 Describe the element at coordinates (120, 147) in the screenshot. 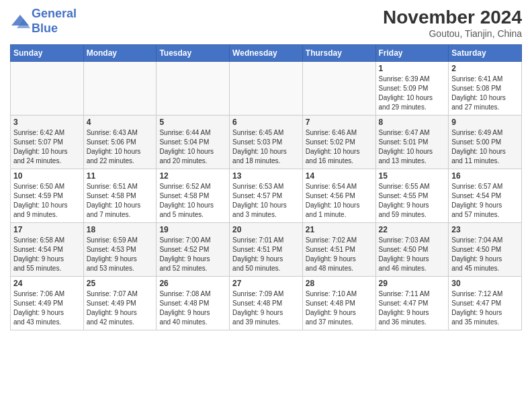

I see `day-info: Sunrise: 6:43 AM Sunset: 5:06 PM Dayligh…` at that location.